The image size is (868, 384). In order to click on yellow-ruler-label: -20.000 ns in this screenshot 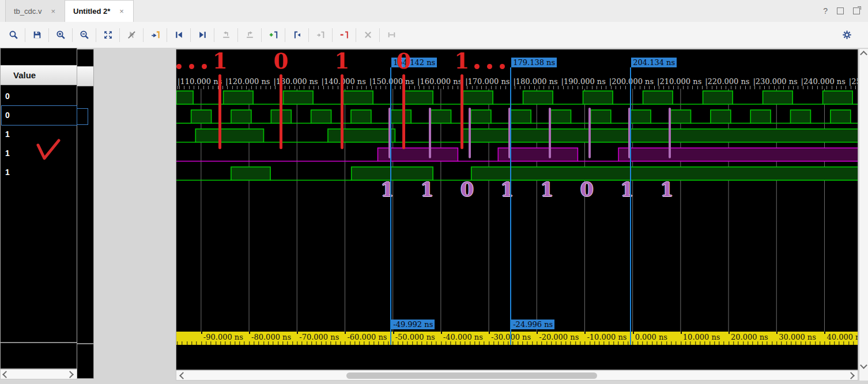, I will do `click(559, 337)`.